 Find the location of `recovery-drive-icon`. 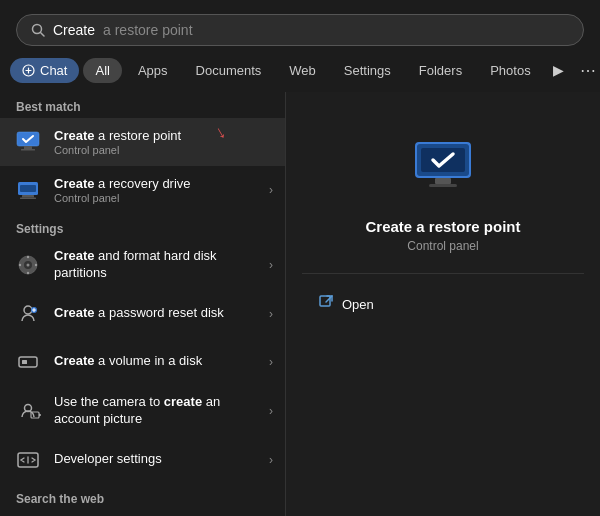

recovery-drive-icon is located at coordinates (28, 190).